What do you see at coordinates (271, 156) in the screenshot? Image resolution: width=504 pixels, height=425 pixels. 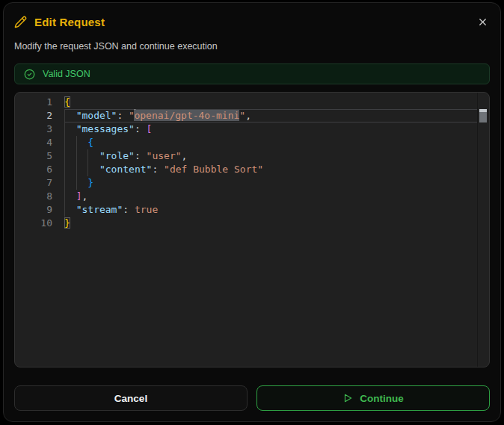 I see `code-line-content: "role": "user",` at bounding box center [271, 156].